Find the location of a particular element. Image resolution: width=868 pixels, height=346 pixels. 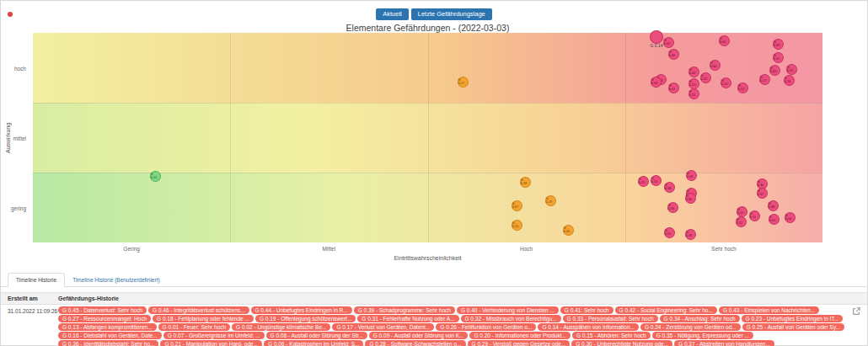

chart-point: G 0.45 is located at coordinates (669, 42).